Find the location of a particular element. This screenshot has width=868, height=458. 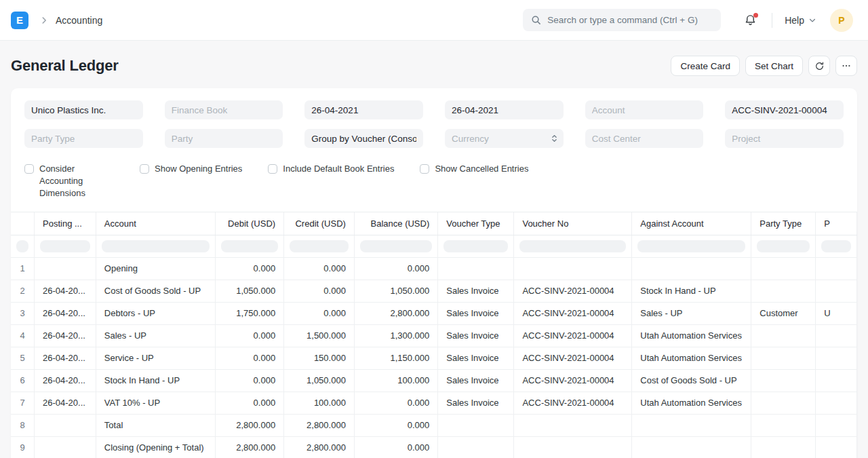

column-header-voucher-type: Voucher Type is located at coordinates (476, 224).